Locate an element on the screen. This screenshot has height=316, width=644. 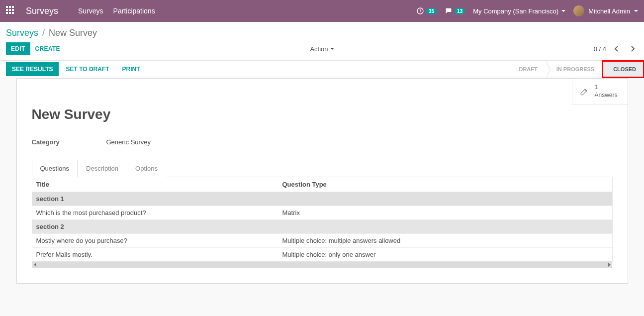
print-button: PRINT is located at coordinates (131, 69).